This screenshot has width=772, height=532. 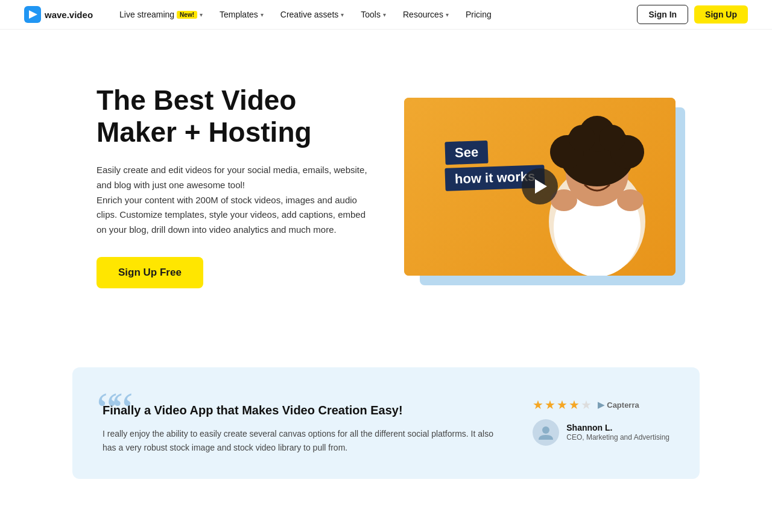 What do you see at coordinates (540, 187) in the screenshot?
I see `hero-video: See how it works` at bounding box center [540, 187].